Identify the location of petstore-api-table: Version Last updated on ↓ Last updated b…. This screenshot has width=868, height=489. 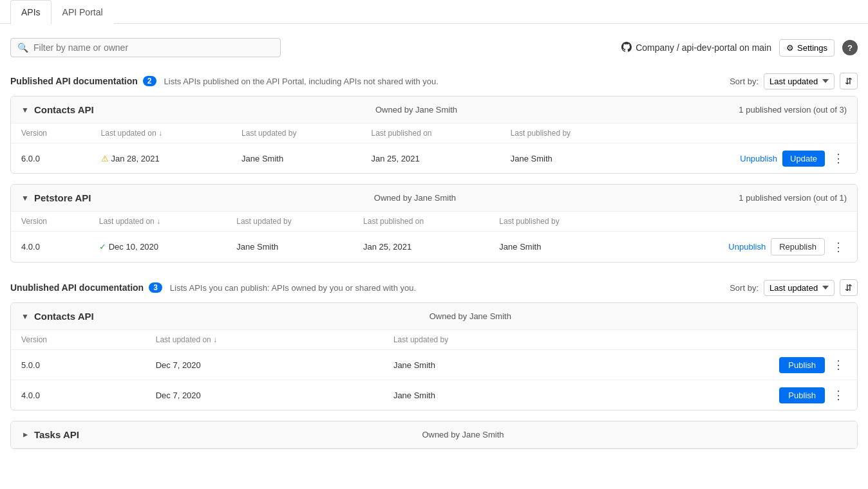
(434, 237).